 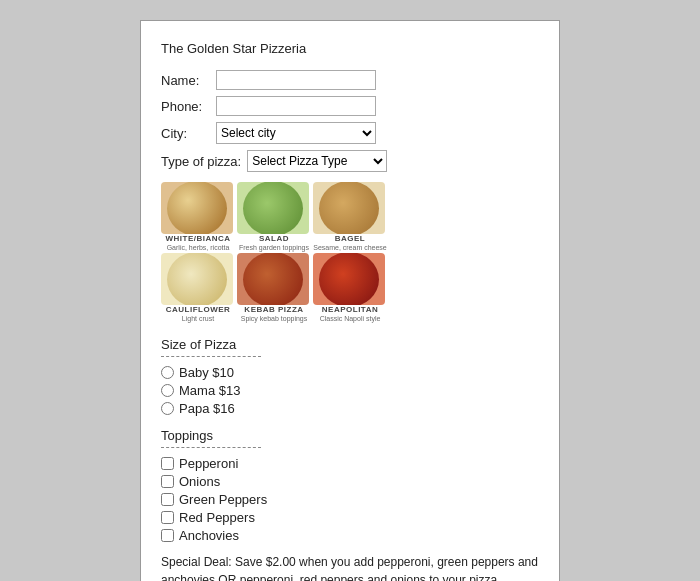 I want to click on name-label: Name:, so click(x=188, y=80).